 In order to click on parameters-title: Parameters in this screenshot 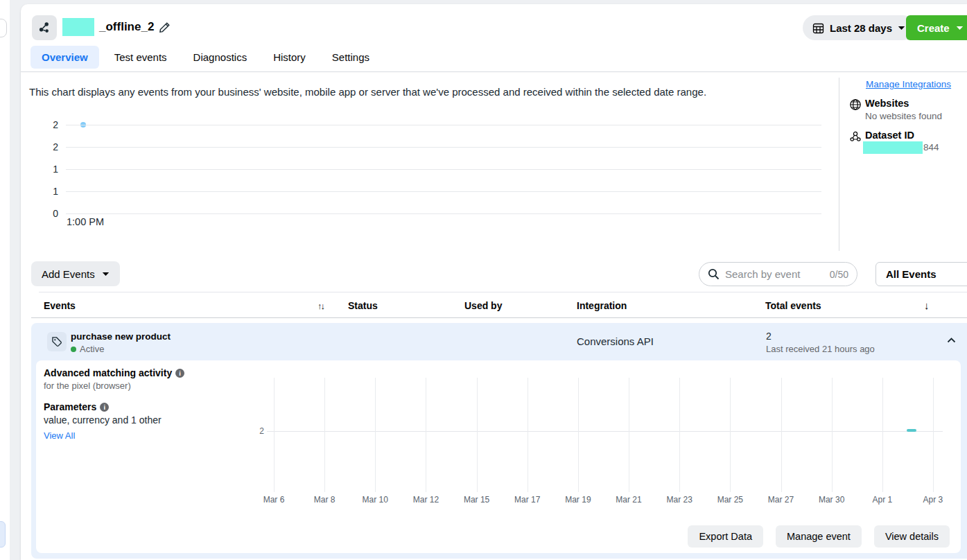, I will do `click(76, 407)`.